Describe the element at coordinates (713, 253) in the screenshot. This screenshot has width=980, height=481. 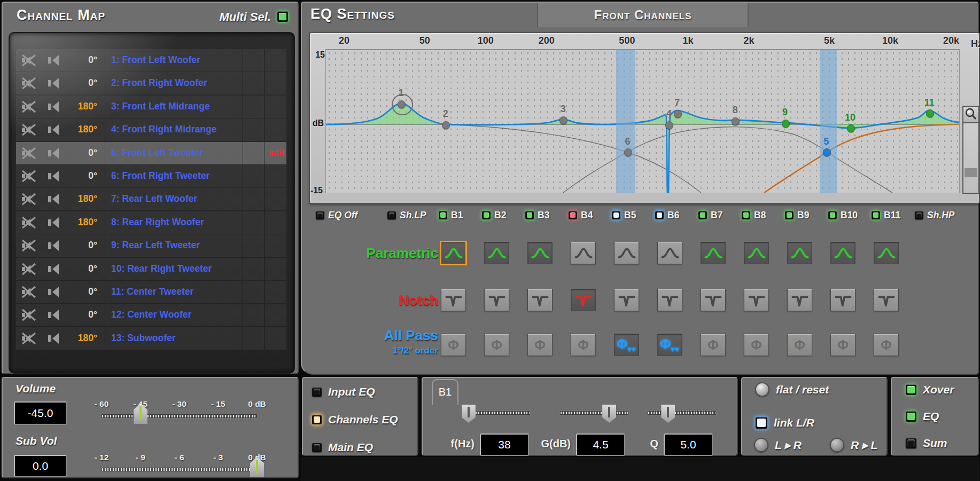
I see `parametric-btn-b7` at that location.